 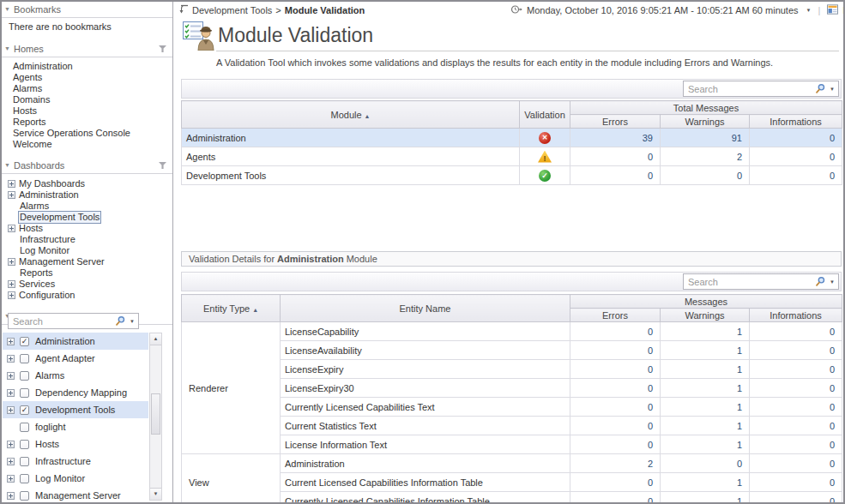 I want to click on module-item-management-server: Management Server, so click(x=75, y=495).